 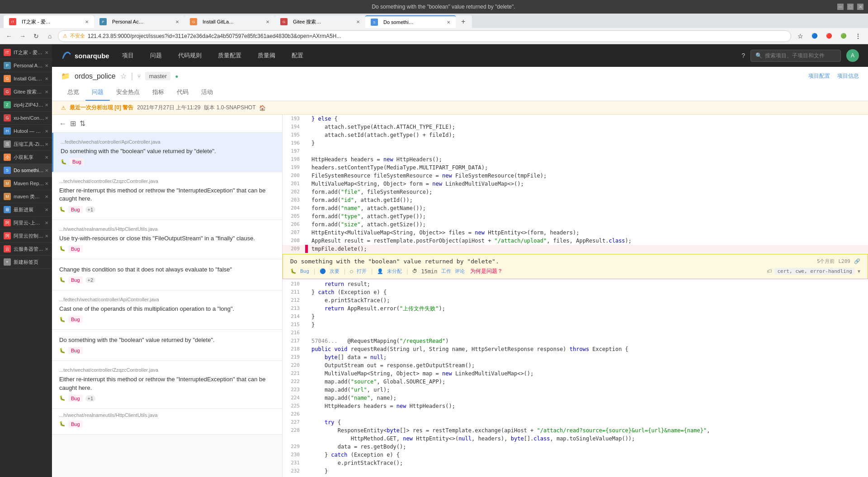 I want to click on sidebar-item-latest: 最 最新进展 ✕, so click(x=26, y=210).